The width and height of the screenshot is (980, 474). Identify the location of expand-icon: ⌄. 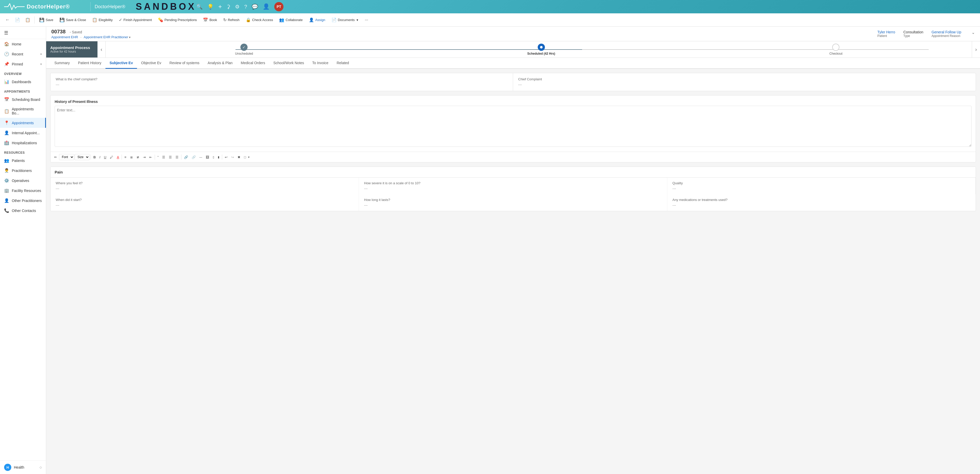
(973, 33).